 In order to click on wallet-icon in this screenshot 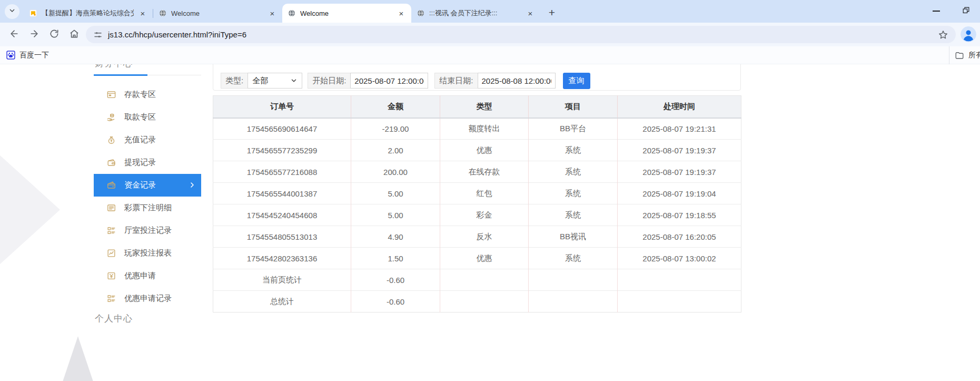, I will do `click(112, 162)`.